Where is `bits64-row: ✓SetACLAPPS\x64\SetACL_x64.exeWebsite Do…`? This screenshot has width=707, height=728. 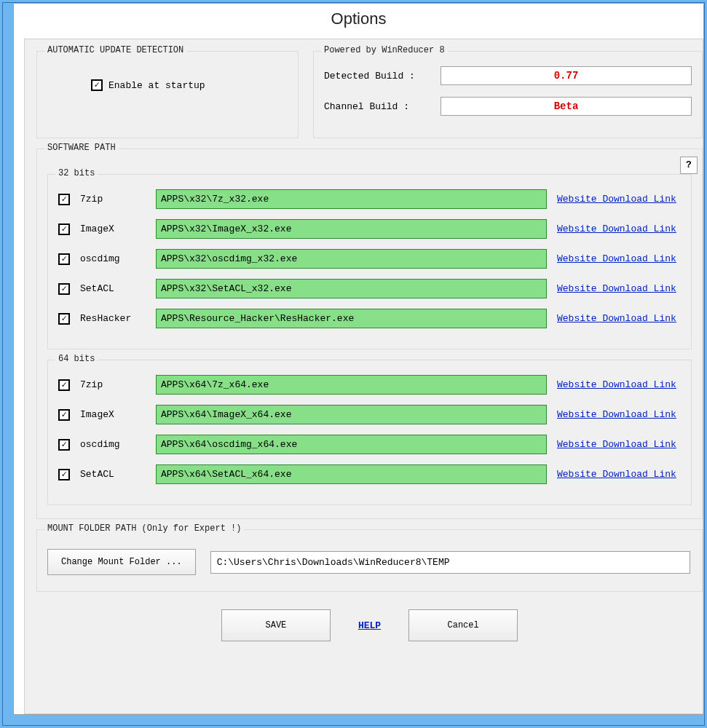 bits64-row: ✓SetACLAPPS\x64\SetACL_x64.exeWebsite Do… is located at coordinates (370, 475).